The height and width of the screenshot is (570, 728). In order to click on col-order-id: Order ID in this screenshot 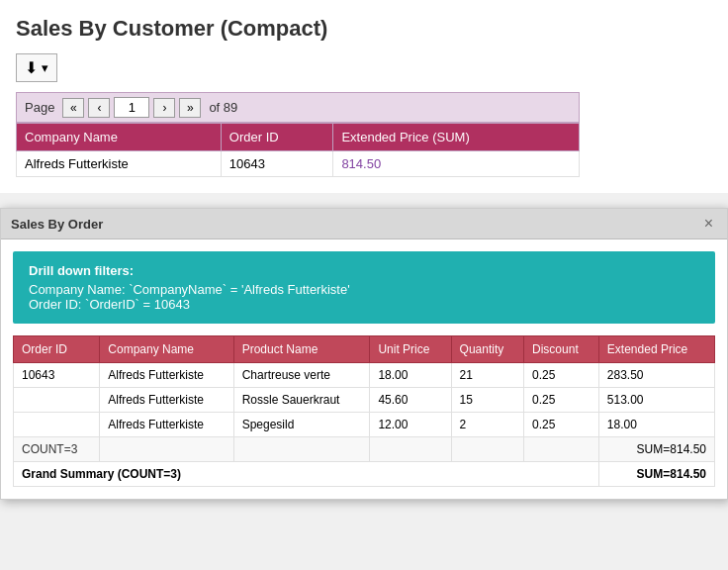, I will do `click(277, 138)`.